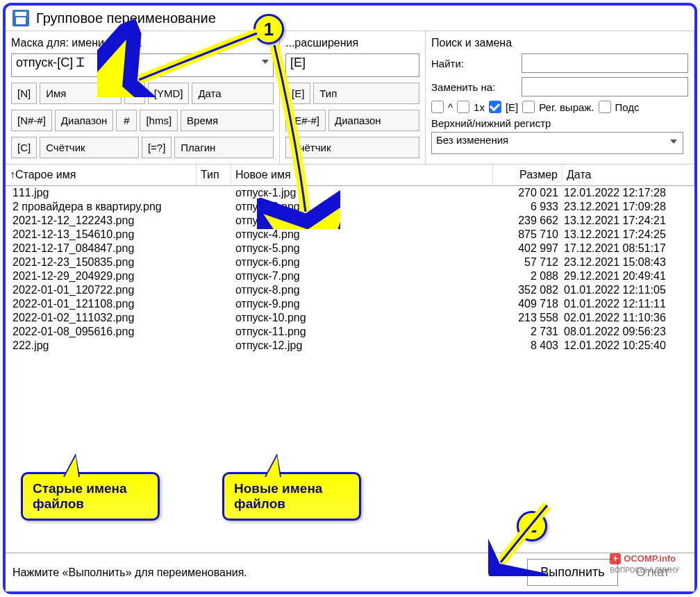  What do you see at coordinates (350, 332) in the screenshot?
I see `file-row: 2022-01-08_095616.pngотпуск-11.png2 7310…` at bounding box center [350, 332].